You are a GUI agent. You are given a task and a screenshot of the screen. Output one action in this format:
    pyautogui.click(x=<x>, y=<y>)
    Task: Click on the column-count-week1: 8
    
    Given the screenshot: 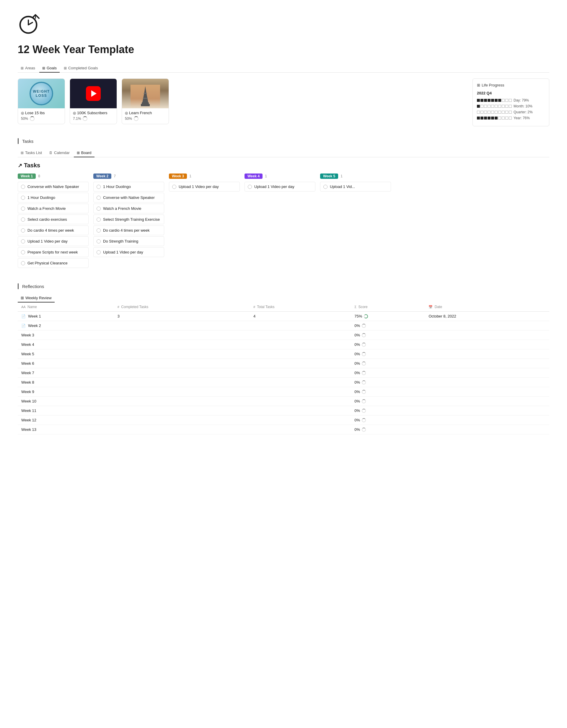 What is the action you would take?
    pyautogui.click(x=39, y=176)
    